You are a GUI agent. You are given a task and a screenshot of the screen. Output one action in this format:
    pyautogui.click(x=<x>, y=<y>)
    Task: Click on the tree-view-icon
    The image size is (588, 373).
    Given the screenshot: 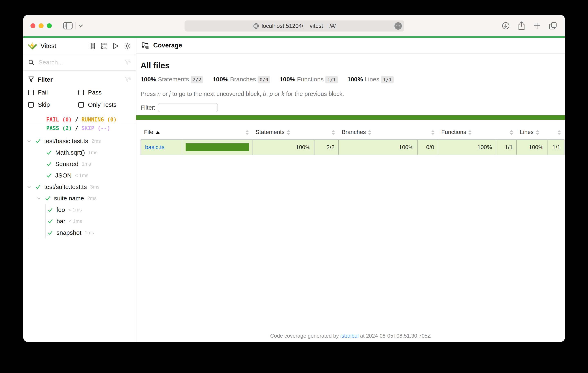 What is the action you would take?
    pyautogui.click(x=92, y=46)
    